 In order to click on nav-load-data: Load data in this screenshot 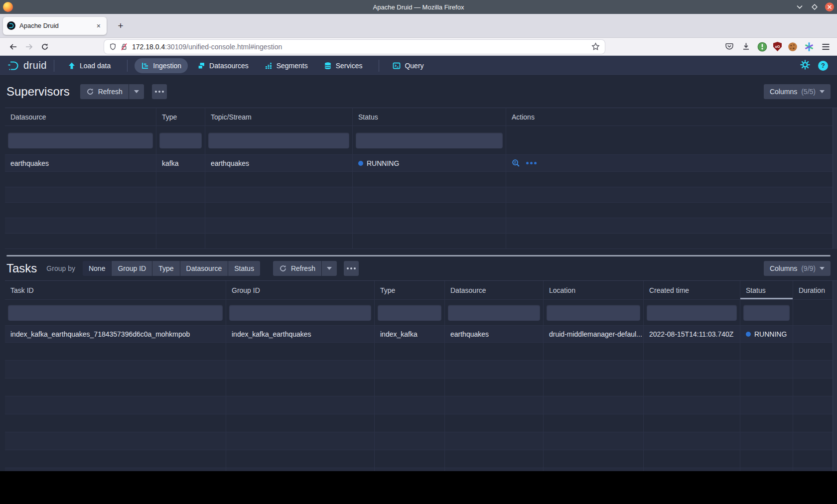, I will do `click(89, 66)`.